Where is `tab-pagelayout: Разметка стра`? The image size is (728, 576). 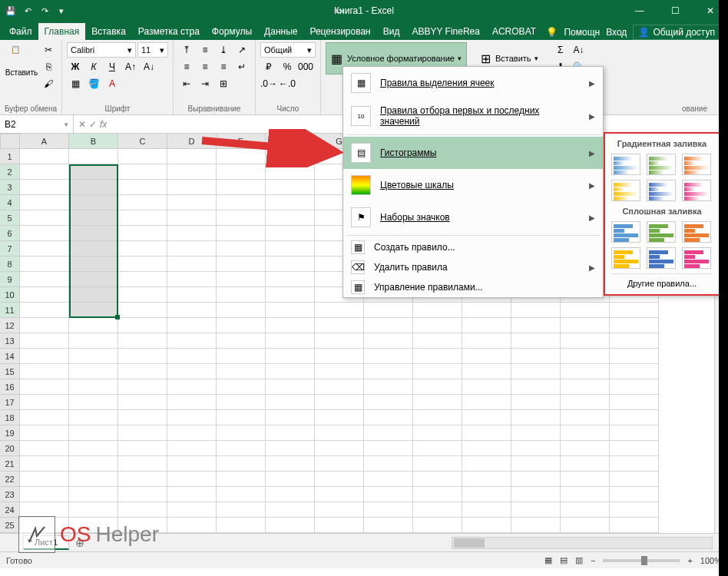 tab-pagelayout: Разметка стра is located at coordinates (169, 31).